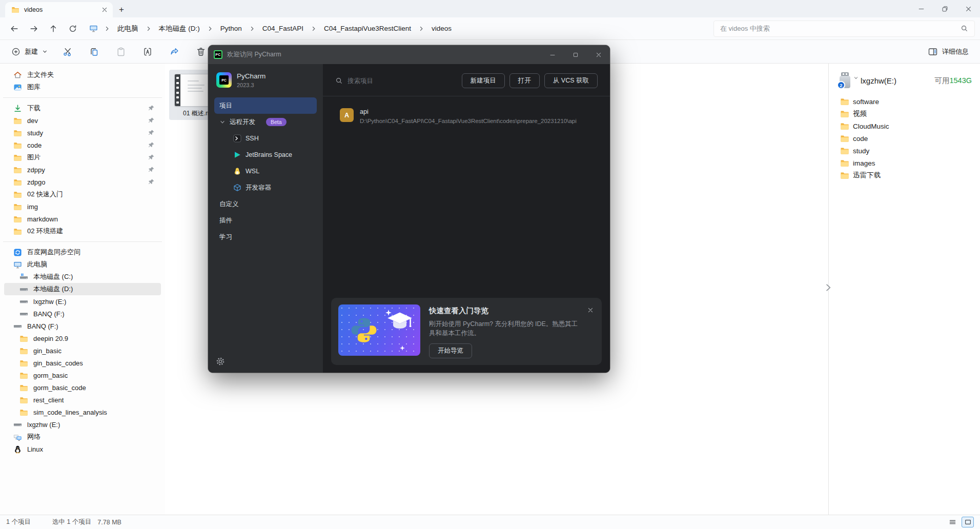  I want to click on breadcrumb-item: C04_FastapiVue3RestClient, so click(360, 29).